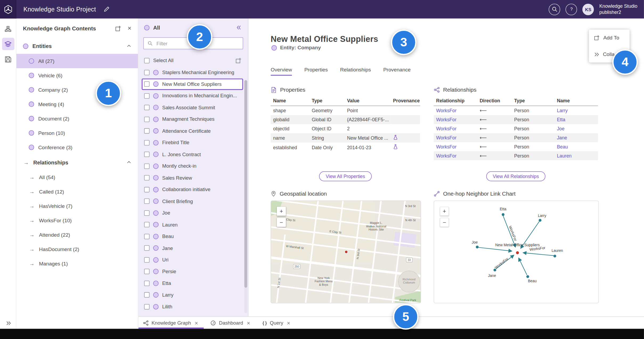 This screenshot has width=644, height=339. What do you see at coordinates (77, 220) in the screenshot?
I see `relationship-filter-worksfor: WorksFor (10)` at bounding box center [77, 220].